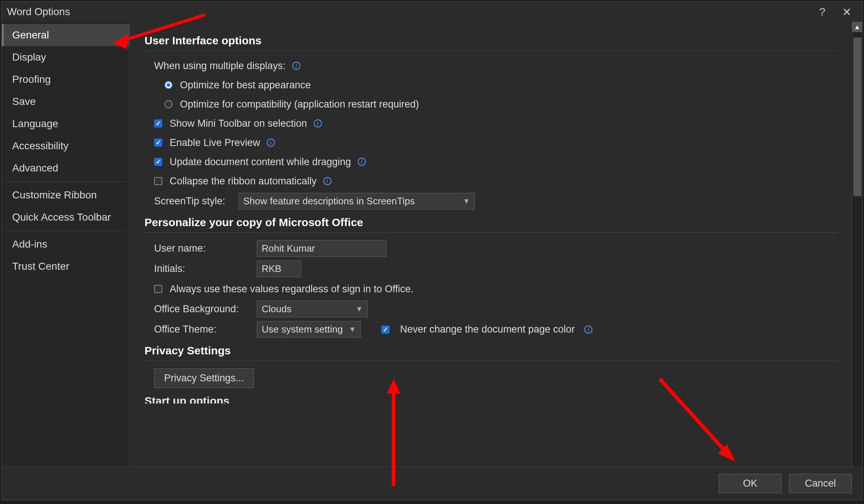 Image resolution: width=864 pixels, height=504 pixels. What do you see at coordinates (66, 35) in the screenshot?
I see `sidebar-item-general: General` at bounding box center [66, 35].